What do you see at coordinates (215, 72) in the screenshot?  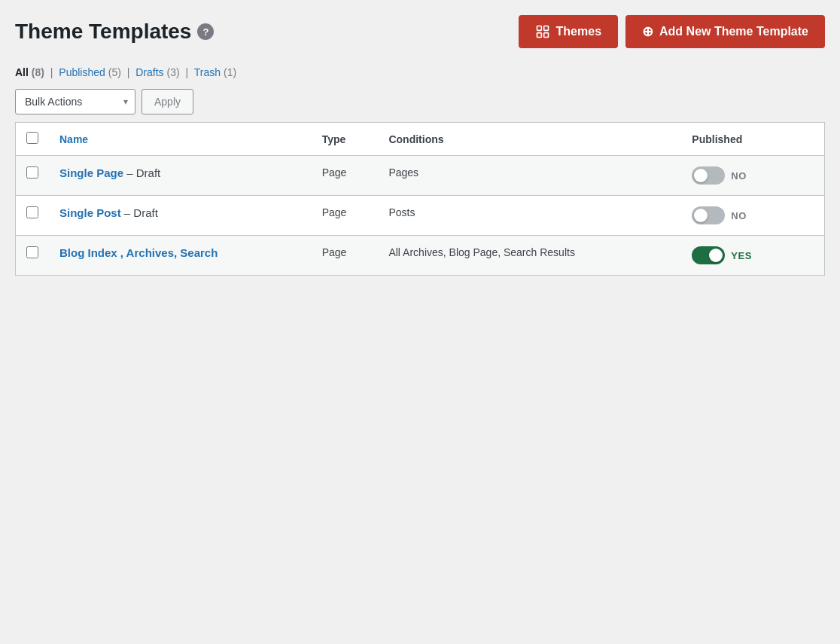 I see `filter-trash: Trash (1)` at bounding box center [215, 72].